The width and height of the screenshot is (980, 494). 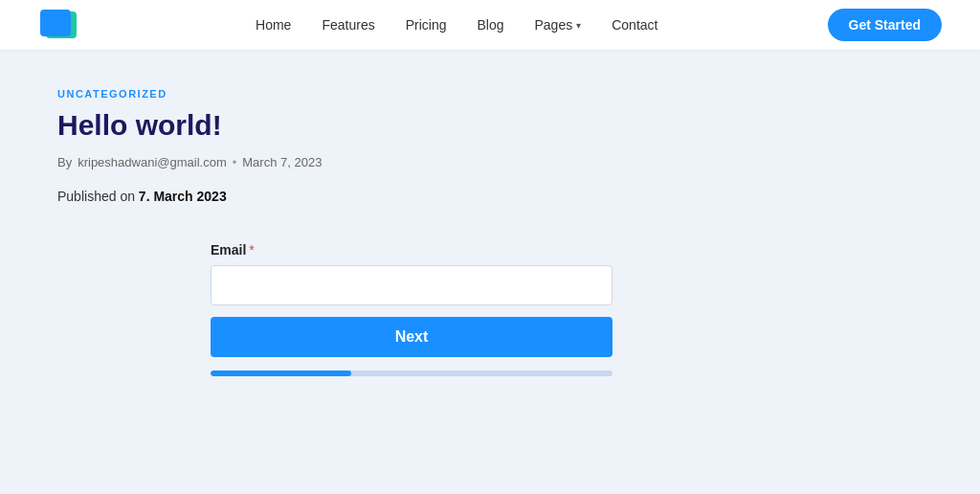 I want to click on published-date-value: 7. March 2023, so click(x=183, y=196).